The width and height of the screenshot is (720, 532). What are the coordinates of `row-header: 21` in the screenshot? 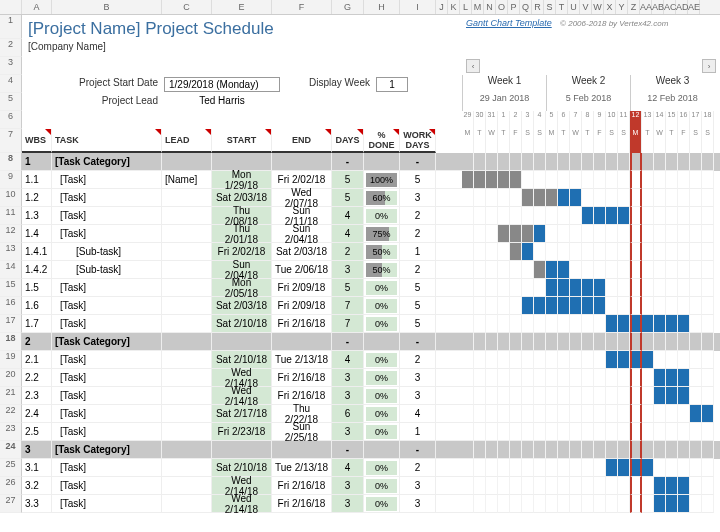 It's located at (11, 396).